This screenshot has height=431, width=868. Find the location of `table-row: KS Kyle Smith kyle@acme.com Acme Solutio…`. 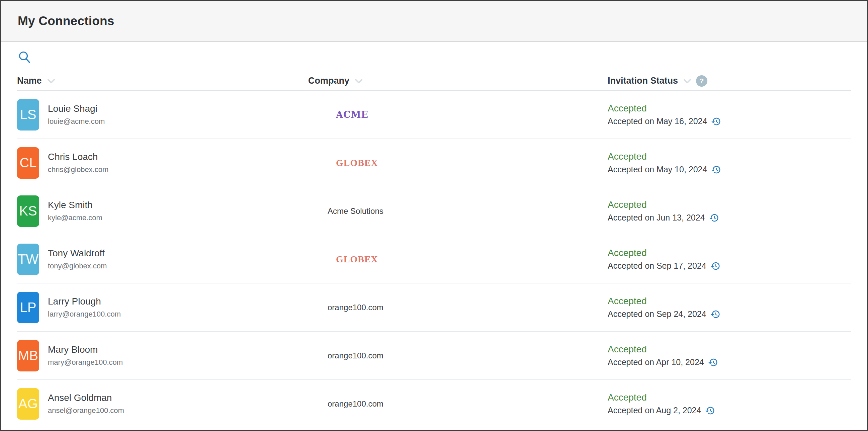

table-row: KS Kyle Smith kyle@acme.com Acme Solutio… is located at coordinates (434, 211).